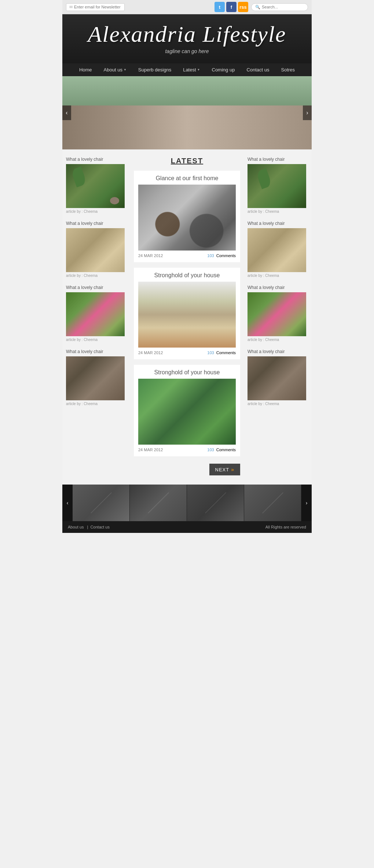 Image resolution: width=374 pixels, height=868 pixels. Describe the element at coordinates (86, 70) in the screenshot. I see `nav-home: Home` at that location.